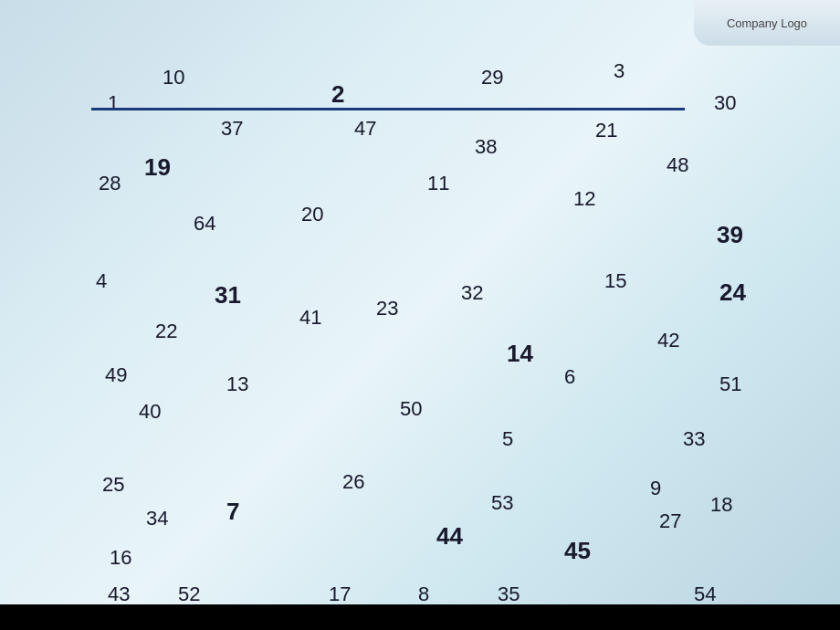 The height and width of the screenshot is (630, 840). I want to click on number-item: 34, so click(157, 519).